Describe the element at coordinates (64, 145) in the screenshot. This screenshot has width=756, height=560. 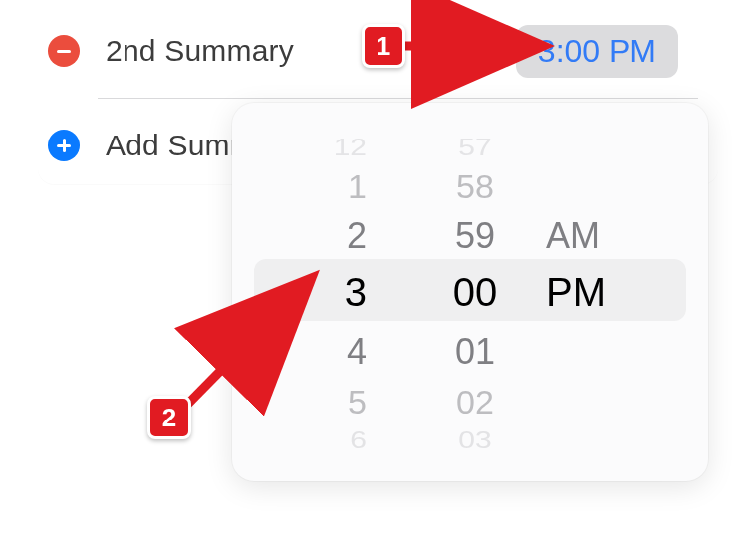
I see `add-summary-button` at that location.